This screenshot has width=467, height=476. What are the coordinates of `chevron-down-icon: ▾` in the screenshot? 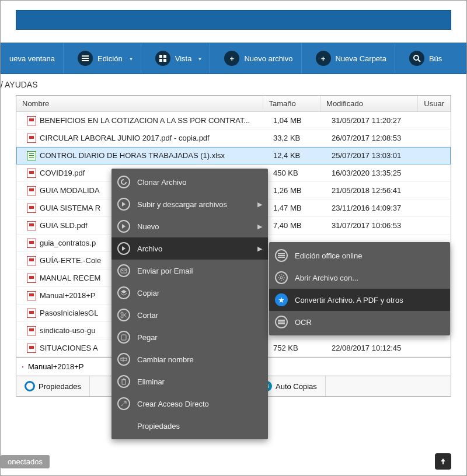 It's located at (200, 58).